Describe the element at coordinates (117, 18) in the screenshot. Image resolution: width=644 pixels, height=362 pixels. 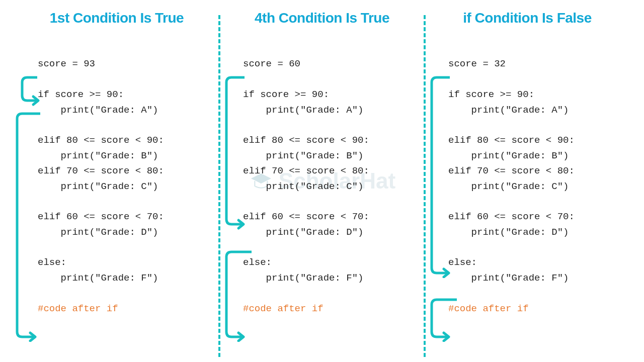
I see `column-1-title: 1st Condition Is True` at that location.